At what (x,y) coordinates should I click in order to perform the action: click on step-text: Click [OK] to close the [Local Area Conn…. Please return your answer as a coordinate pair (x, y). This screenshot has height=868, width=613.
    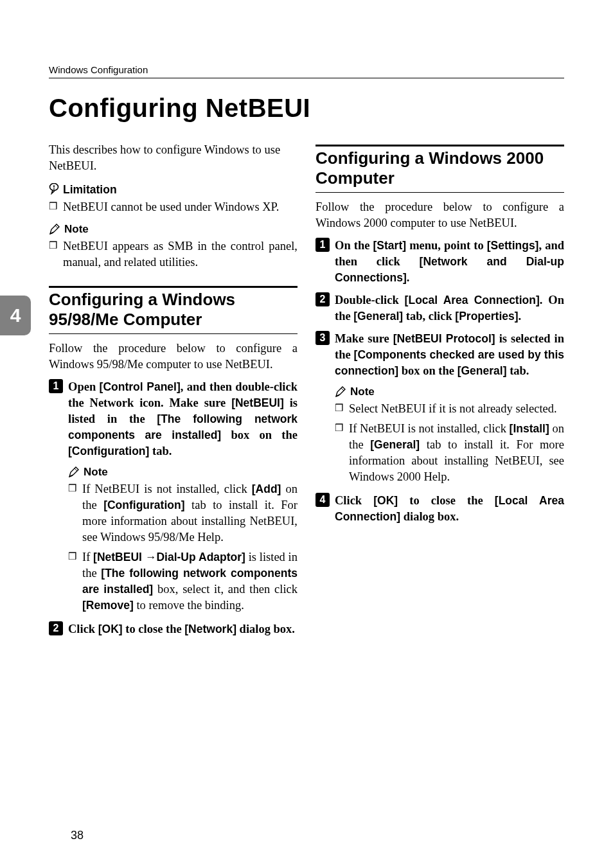
    Looking at the image, I should click on (450, 509).